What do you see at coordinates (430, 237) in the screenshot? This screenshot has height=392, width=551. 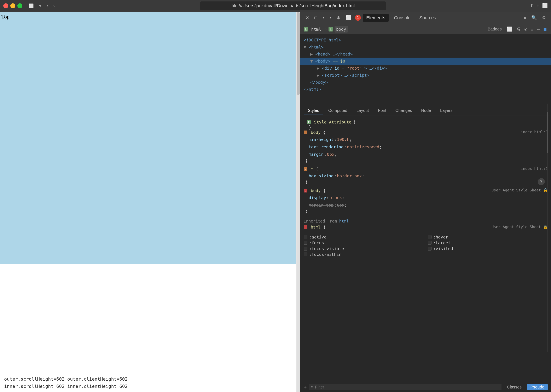 I see `pseudo-hover-checkbox` at bounding box center [430, 237].